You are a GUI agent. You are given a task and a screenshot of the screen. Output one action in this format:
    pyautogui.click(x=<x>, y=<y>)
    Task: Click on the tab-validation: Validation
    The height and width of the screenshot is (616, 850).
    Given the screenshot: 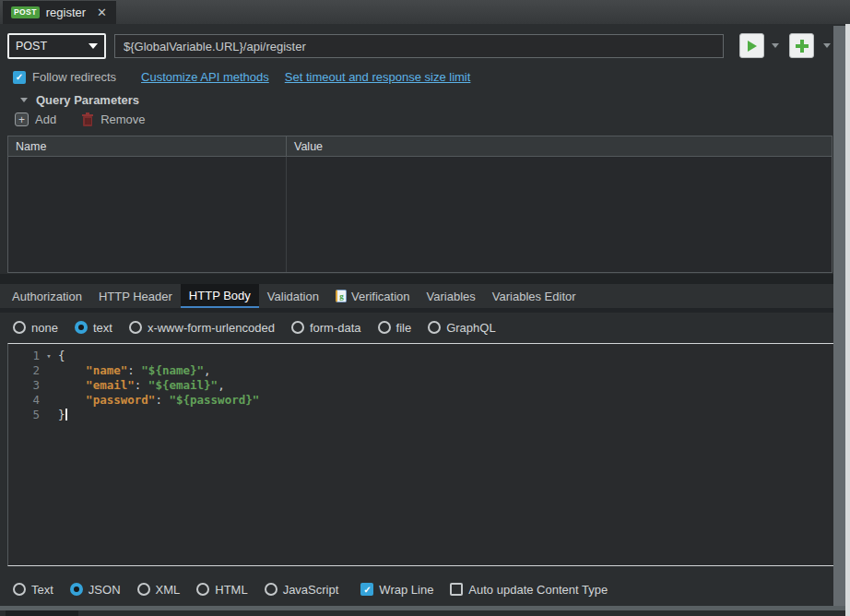 What is the action you would take?
    pyautogui.click(x=293, y=296)
    